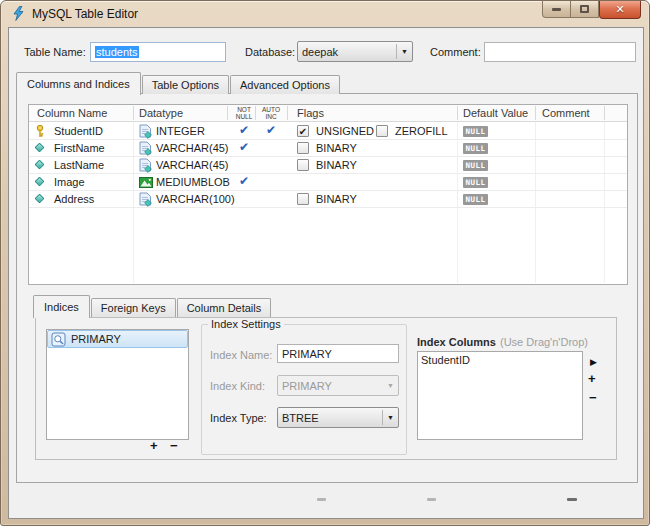 This screenshot has width=650, height=526. I want to click on column-name-cell: Address, so click(74, 199).